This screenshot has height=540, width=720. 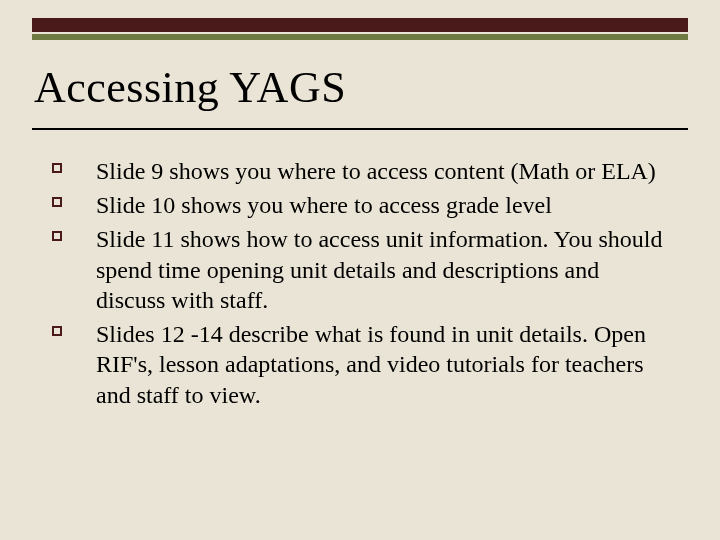 I want to click on list-item: Slide 10 shows you where to access grade…, so click(x=360, y=205).